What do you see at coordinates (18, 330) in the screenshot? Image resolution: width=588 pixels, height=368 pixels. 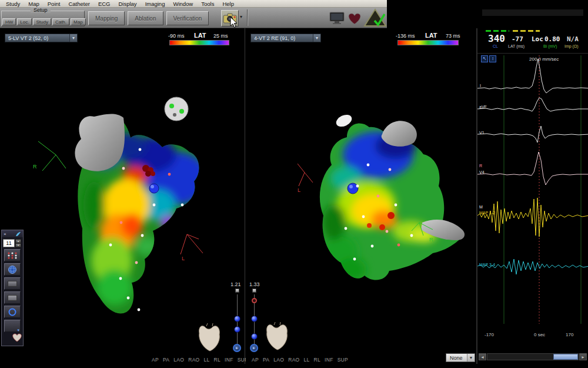 I see `chevron-down-icon: ▾` at bounding box center [18, 330].